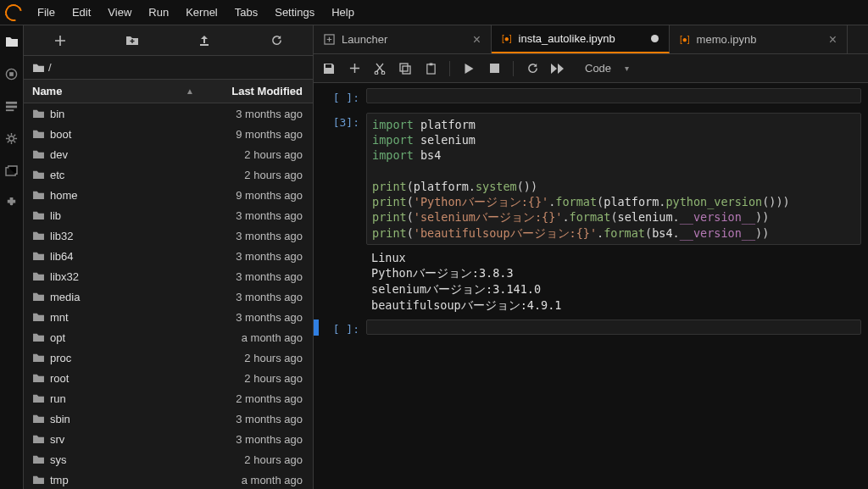  Describe the element at coordinates (168, 154) in the screenshot. I see `file-row: dev2 hours ago` at that location.